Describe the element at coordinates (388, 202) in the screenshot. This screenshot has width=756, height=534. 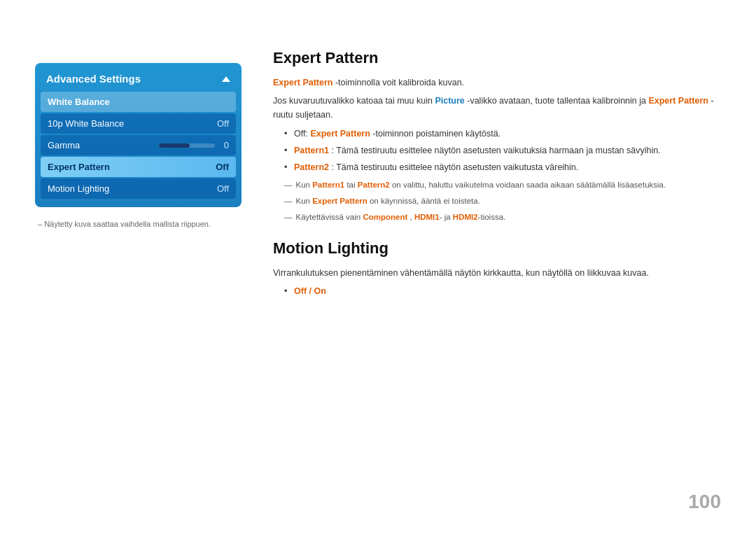
I see `note2-text: Kun Expert Pattern on käynnissä, ääntä e…` at that location.